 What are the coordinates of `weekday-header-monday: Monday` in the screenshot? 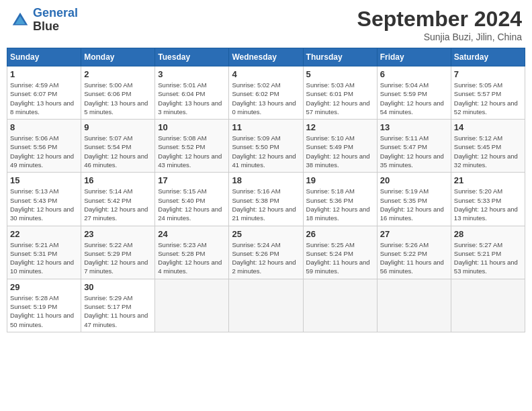 It's located at (118, 58).